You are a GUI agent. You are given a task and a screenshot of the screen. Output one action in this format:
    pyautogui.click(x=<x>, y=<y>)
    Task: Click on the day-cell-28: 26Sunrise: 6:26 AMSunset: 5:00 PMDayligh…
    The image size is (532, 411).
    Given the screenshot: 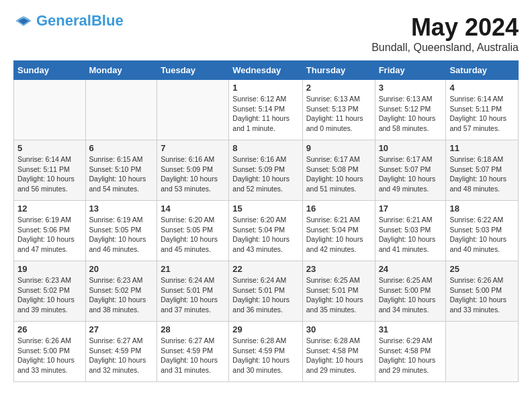 What is the action you would take?
    pyautogui.click(x=50, y=352)
    